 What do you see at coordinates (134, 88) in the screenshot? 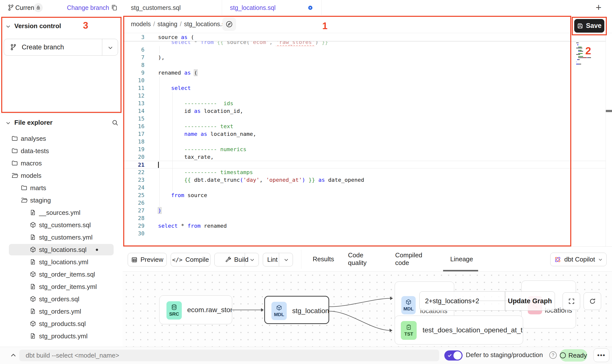
I see `line-number: 11` at bounding box center [134, 88].